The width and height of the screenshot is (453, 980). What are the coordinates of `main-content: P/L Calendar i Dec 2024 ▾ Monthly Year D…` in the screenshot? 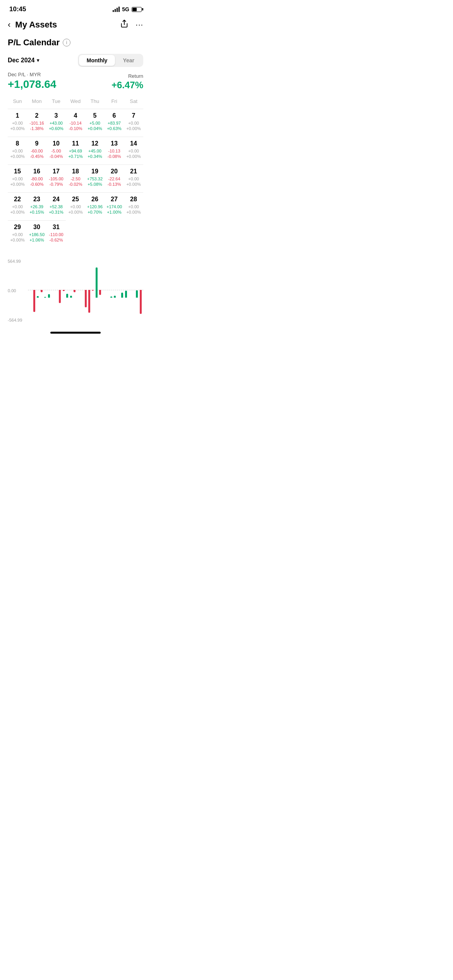 It's located at (76, 180).